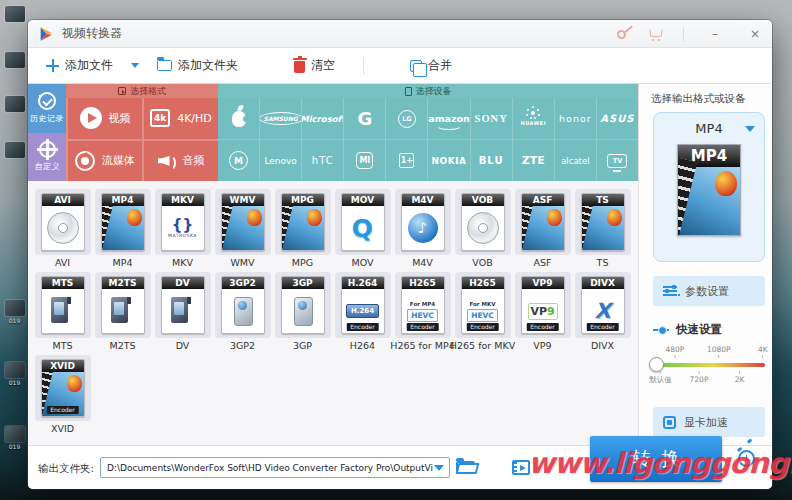 The height and width of the screenshot is (500, 792). Describe the element at coordinates (576, 118) in the screenshot. I see `device-honor: honor` at that location.